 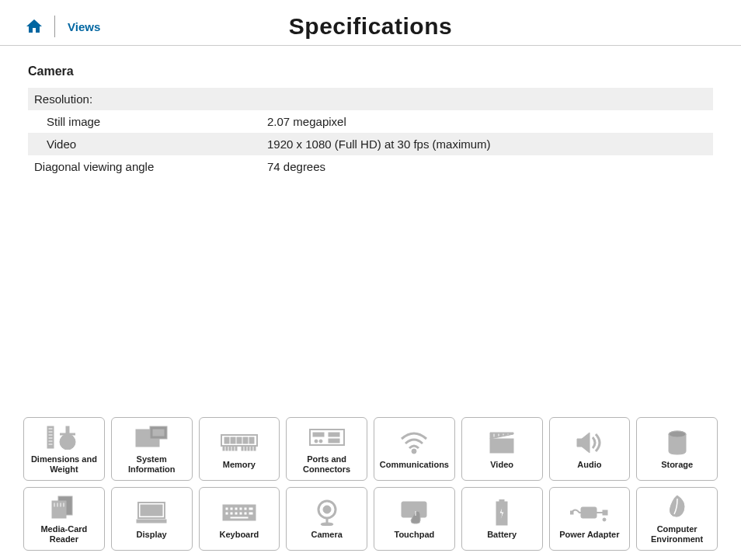 What do you see at coordinates (677, 449) in the screenshot?
I see `nav-tile-storage: Storage` at bounding box center [677, 449].